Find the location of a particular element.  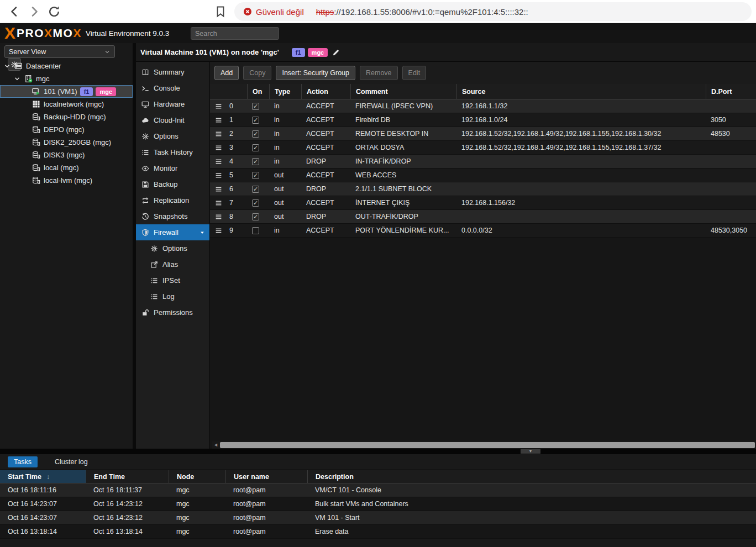

scroll-left-button: ◄ is located at coordinates (216, 445).